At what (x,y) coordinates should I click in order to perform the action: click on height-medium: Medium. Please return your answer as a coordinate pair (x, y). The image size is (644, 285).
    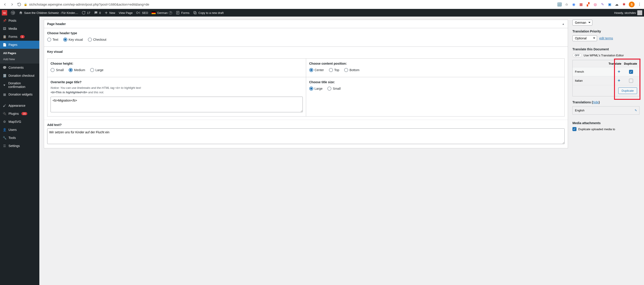
    Looking at the image, I should click on (77, 70).